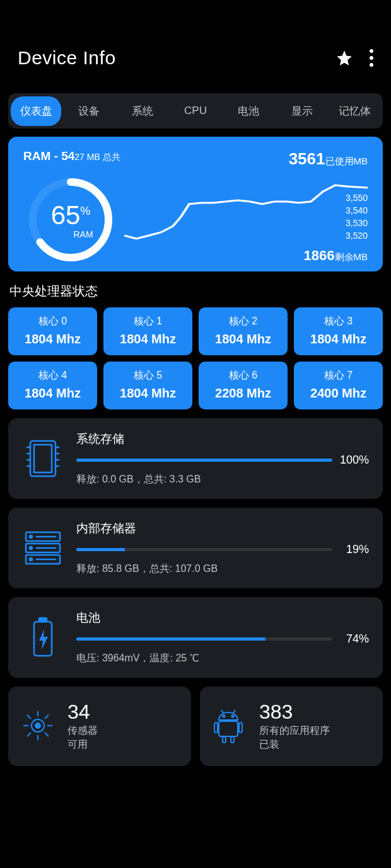 This screenshot has width=391, height=868. What do you see at coordinates (148, 331) in the screenshot?
I see `cpu-core-1: 核心 11804 Mhz` at bounding box center [148, 331].